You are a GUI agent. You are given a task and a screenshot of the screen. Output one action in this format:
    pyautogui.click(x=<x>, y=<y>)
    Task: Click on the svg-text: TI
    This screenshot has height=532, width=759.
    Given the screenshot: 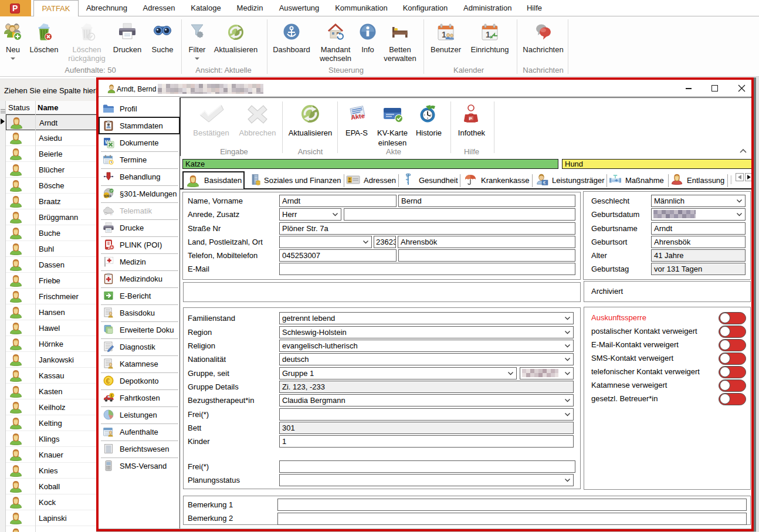 What is the action you would take?
    pyautogui.click(x=111, y=214)
    